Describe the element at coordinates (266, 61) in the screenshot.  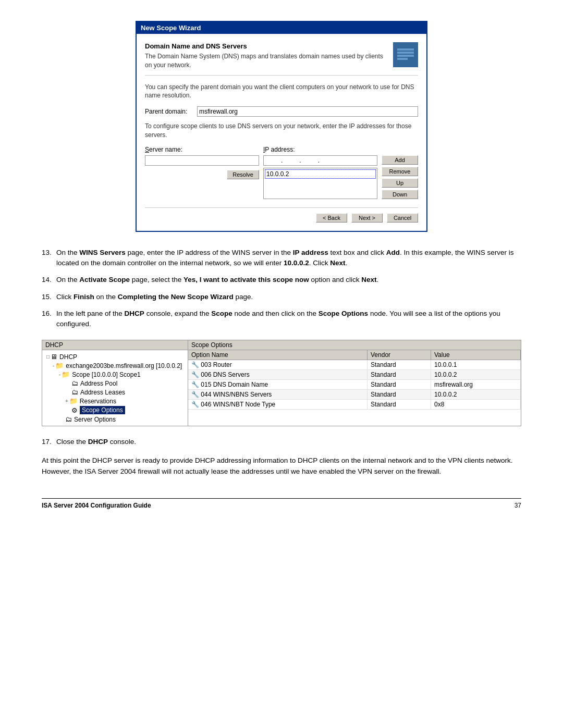
I see `dialog-header-desc: The Domain Name System (DNS) maps and tr…` at that location.